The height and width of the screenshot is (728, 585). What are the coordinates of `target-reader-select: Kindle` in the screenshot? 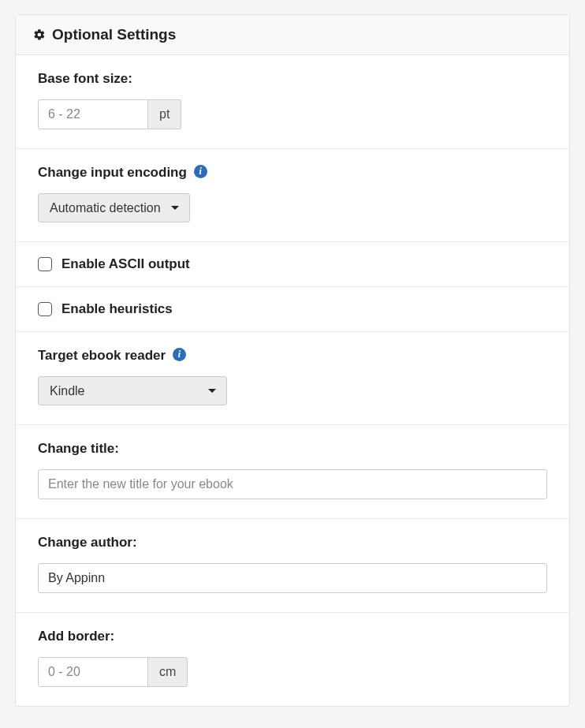 It's located at (132, 391).